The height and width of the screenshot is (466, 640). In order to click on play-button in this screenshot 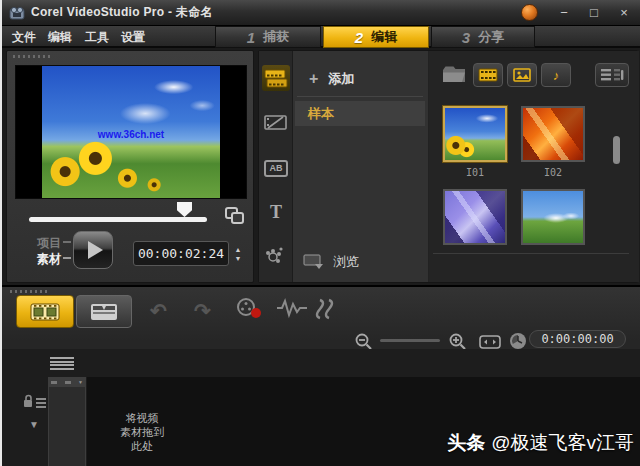, I will do `click(93, 250)`.